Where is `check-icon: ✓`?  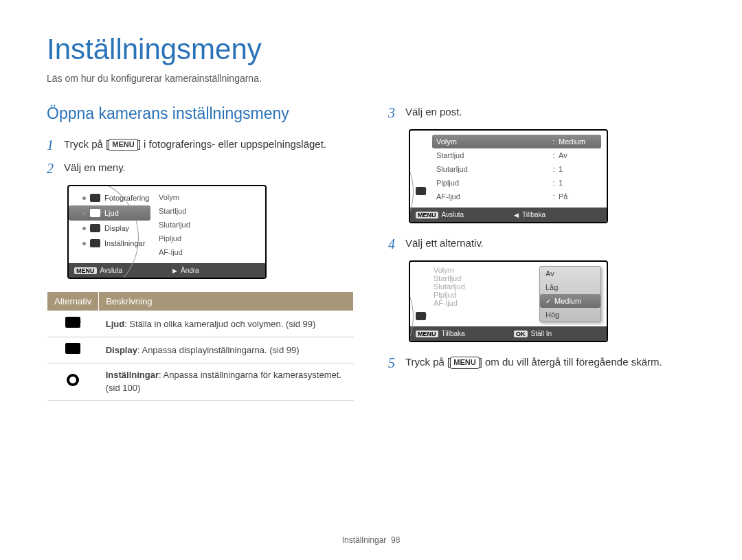 check-icon: ✓ is located at coordinates (548, 301).